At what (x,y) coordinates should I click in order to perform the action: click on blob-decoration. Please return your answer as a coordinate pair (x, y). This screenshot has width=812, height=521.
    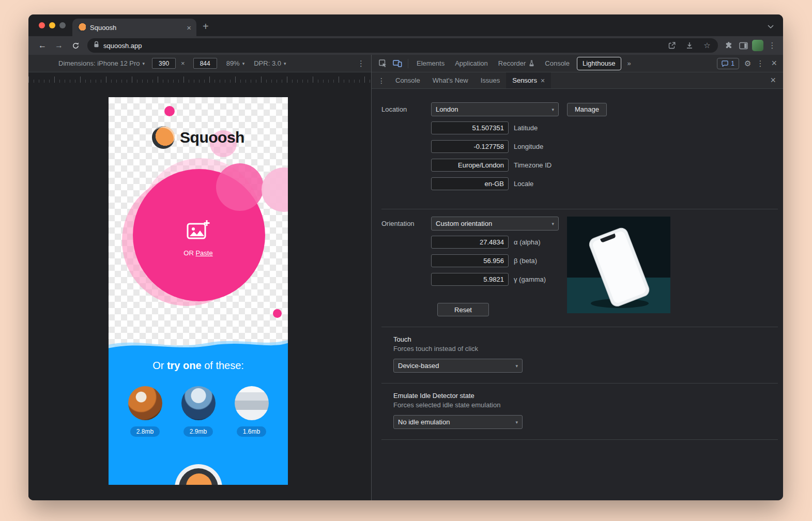
    Looking at the image, I should click on (275, 190).